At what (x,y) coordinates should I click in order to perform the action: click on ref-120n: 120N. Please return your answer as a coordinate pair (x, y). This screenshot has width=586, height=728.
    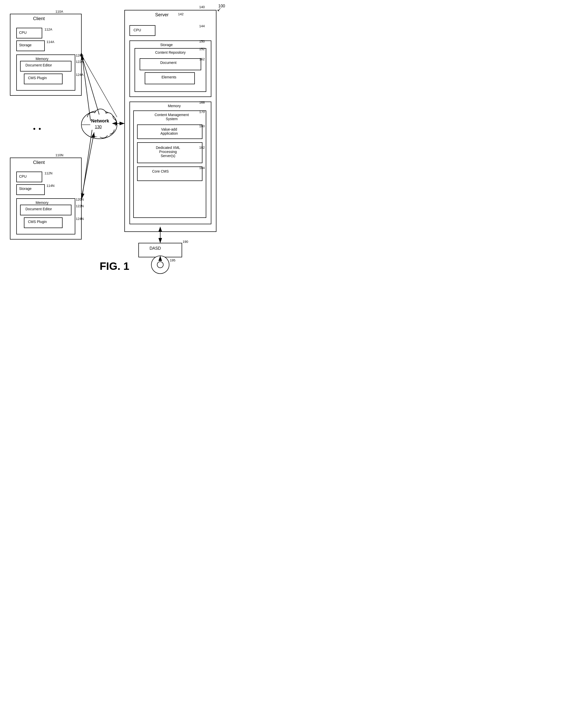
    Looking at the image, I should click on (80, 199).